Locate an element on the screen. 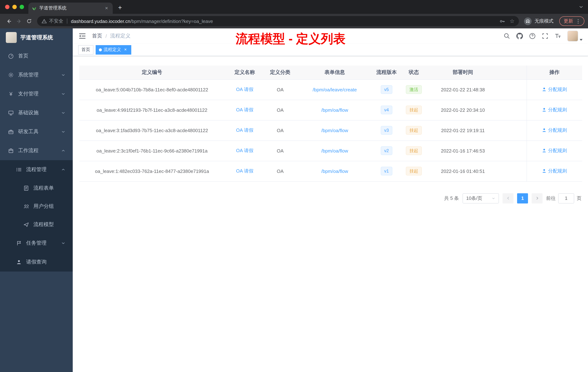 The image size is (588, 372). close-window-button is located at coordinates (7, 7).